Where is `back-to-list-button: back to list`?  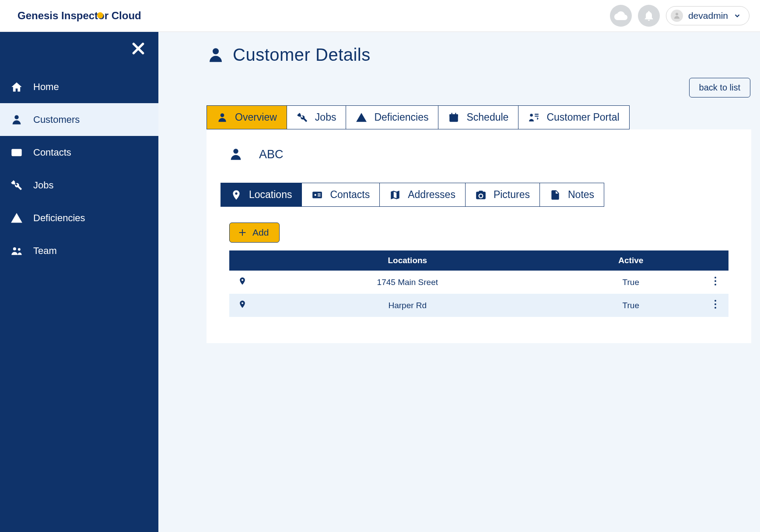
back-to-list-button: back to list is located at coordinates (720, 87).